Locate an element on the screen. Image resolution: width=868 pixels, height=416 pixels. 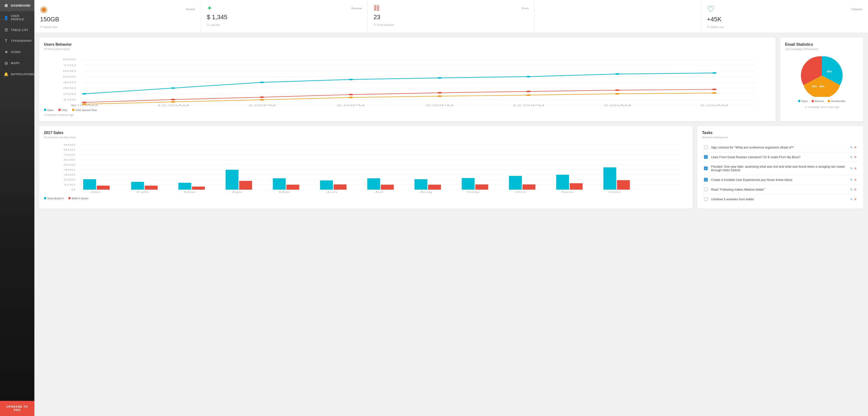
svg-text: Jun is located at coordinates (332, 192).